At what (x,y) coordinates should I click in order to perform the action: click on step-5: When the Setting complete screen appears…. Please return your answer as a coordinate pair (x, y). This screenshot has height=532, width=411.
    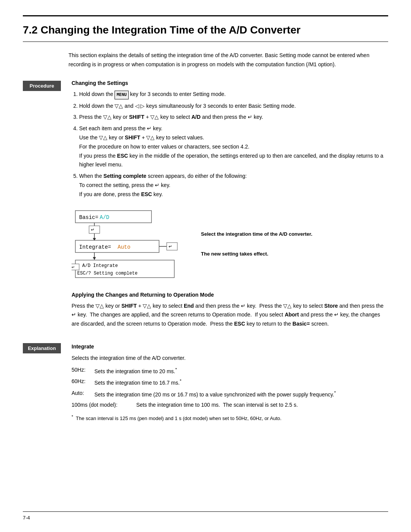
    Looking at the image, I should click on (234, 185).